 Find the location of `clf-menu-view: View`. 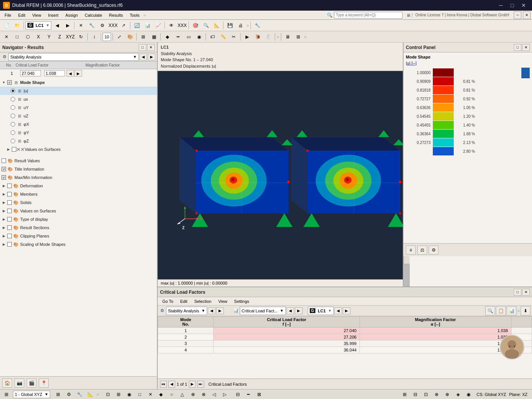

clf-menu-view: View is located at coordinates (223, 301).